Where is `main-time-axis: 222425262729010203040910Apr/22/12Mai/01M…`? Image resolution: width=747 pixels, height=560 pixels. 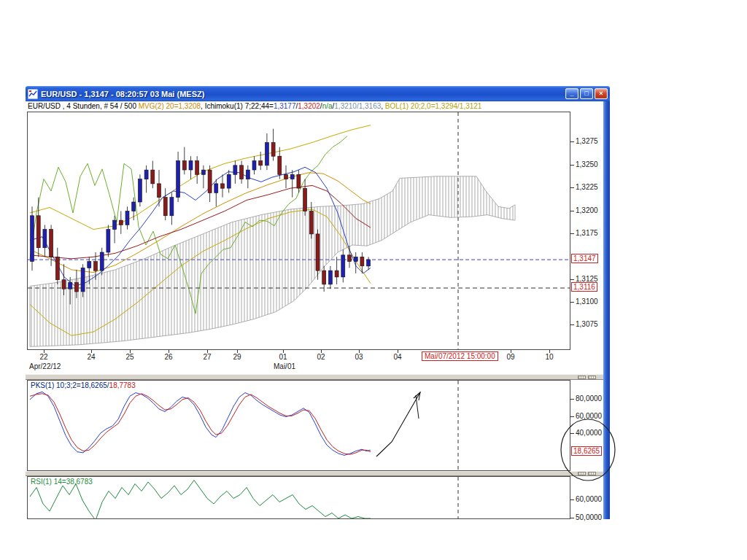
main-time-axis: 222425262729010203040910Apr/22/12Mai/01M… is located at coordinates (299, 362).